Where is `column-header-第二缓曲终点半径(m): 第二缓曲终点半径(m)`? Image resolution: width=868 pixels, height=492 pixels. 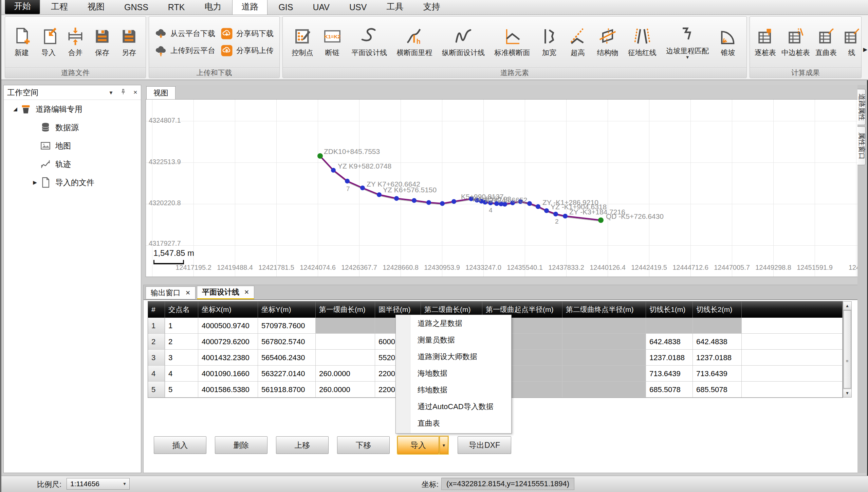 column-header-第二缓曲终点半径(m): 第二缓曲终点半径(m) is located at coordinates (604, 310).